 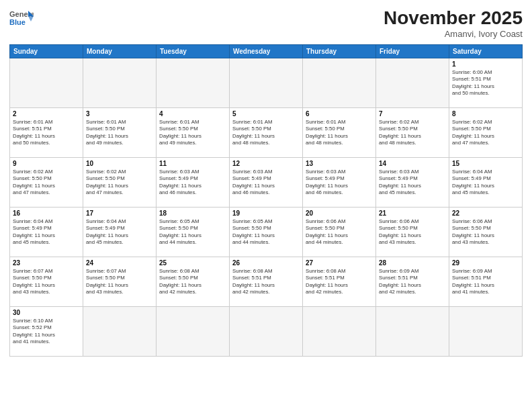 What do you see at coordinates (486, 83) in the screenshot?
I see `calendar-cell: 1Sunrise: 6:00 AM Sunset: 5:51 PM Daylig…` at bounding box center [486, 83].